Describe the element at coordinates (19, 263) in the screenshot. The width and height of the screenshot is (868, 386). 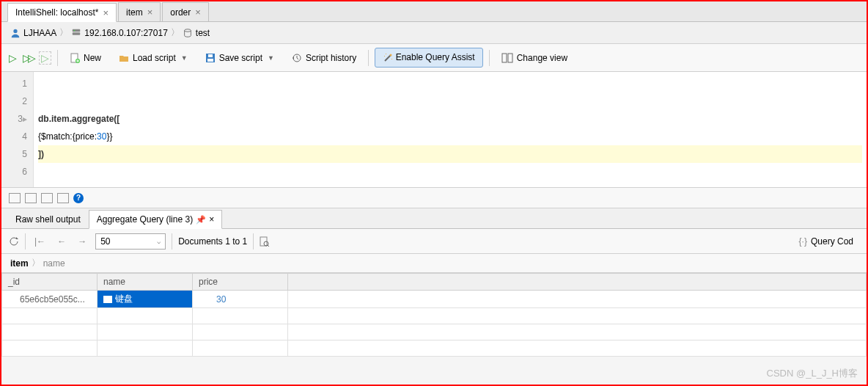
I see `bc-collection: item` at that location.